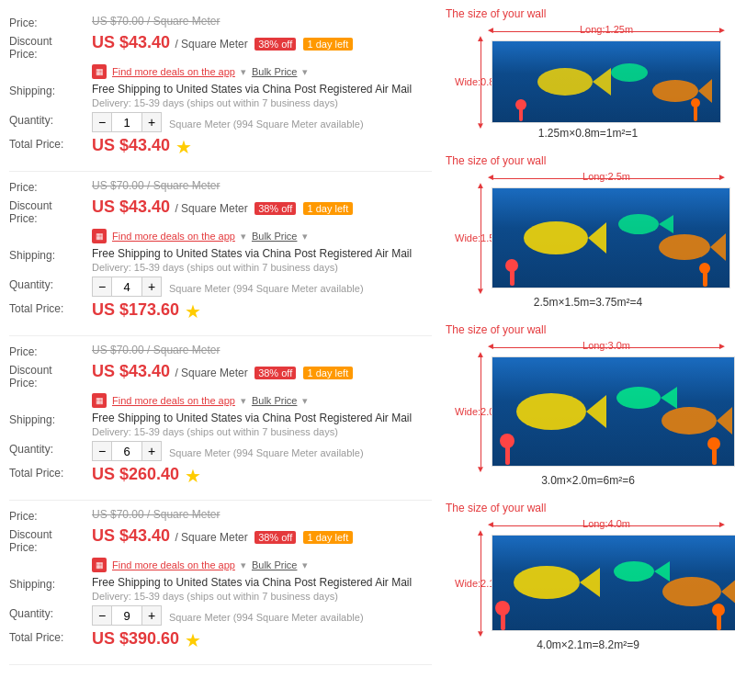  What do you see at coordinates (152, 615) in the screenshot?
I see `qty-plus-4: +` at bounding box center [152, 615].